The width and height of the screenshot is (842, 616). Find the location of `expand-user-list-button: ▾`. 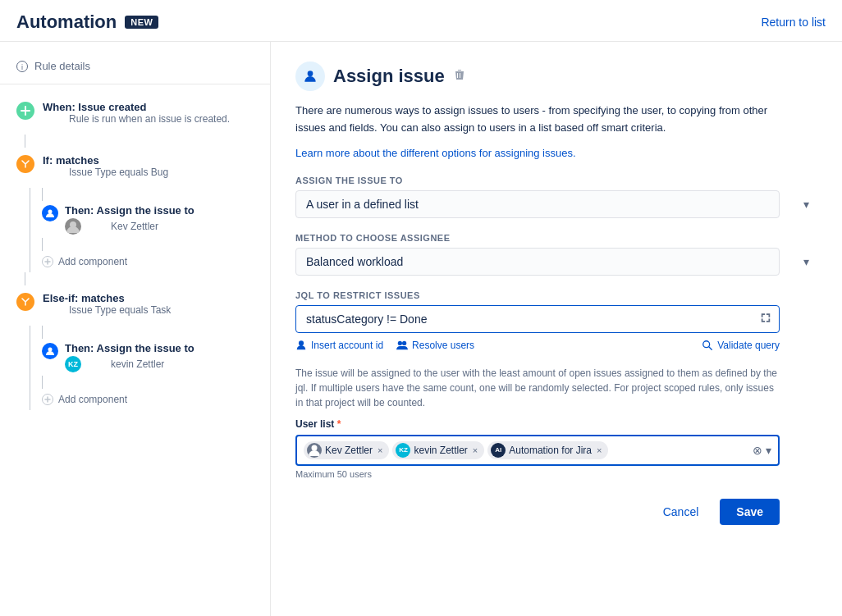

expand-user-list-button: ▾ is located at coordinates (768, 450).